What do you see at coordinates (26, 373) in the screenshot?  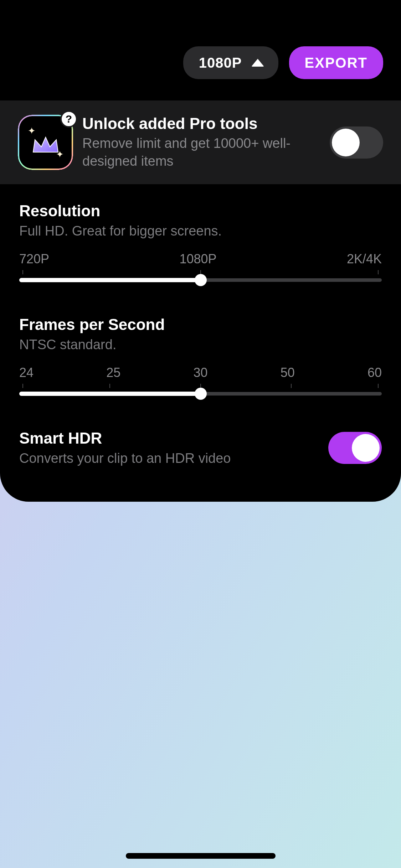 I see `fps-option-0: 24` at bounding box center [26, 373].